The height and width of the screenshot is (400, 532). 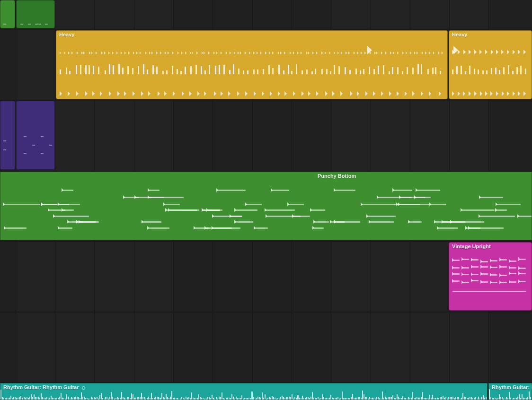 I want to click on region-audio-rhythm-guitar-1: Rhythm Guitar, so click(x=244, y=391).